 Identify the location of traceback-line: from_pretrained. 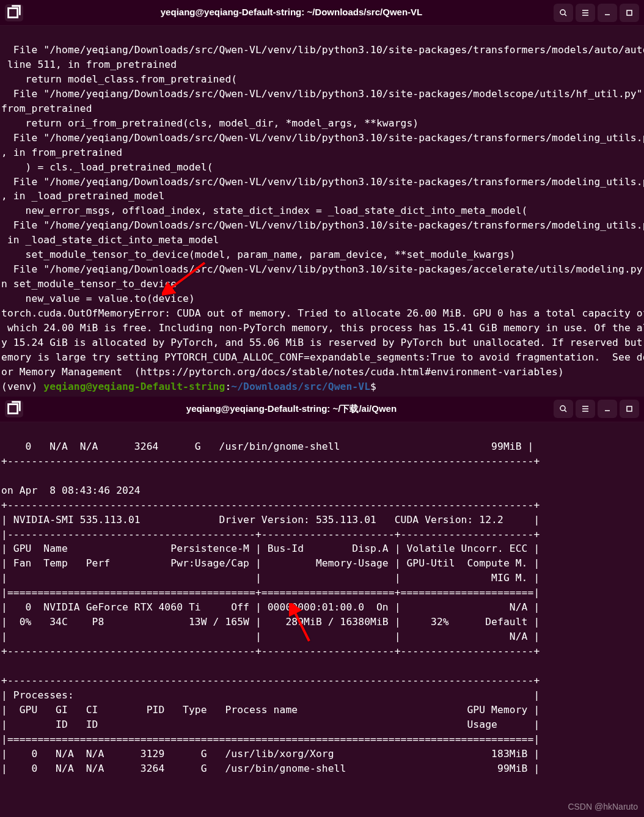
(46, 109).